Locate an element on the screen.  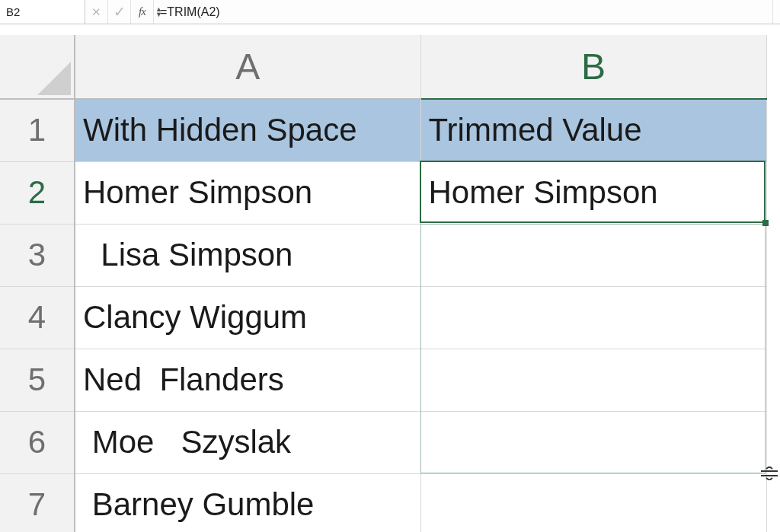
table-row: 1 With Hidden Space Trimmed Value is located at coordinates (383, 130).